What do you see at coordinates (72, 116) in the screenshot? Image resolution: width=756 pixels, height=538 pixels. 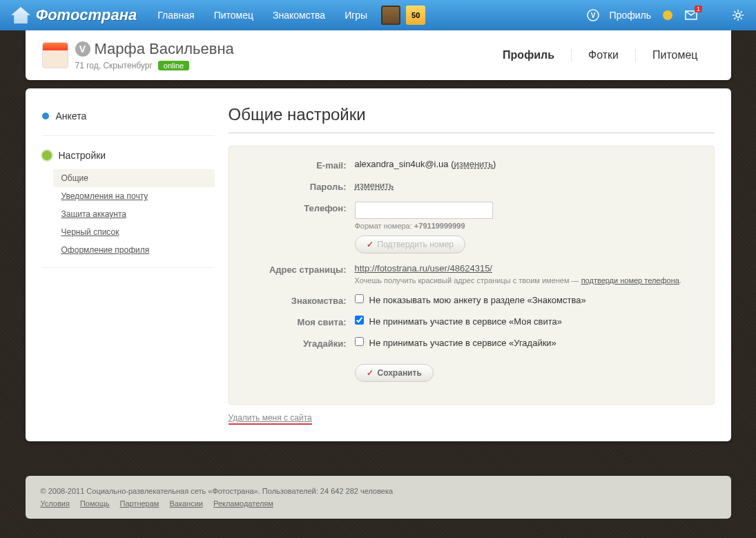 I see `sidebar-item-label: Анкета` at bounding box center [72, 116].